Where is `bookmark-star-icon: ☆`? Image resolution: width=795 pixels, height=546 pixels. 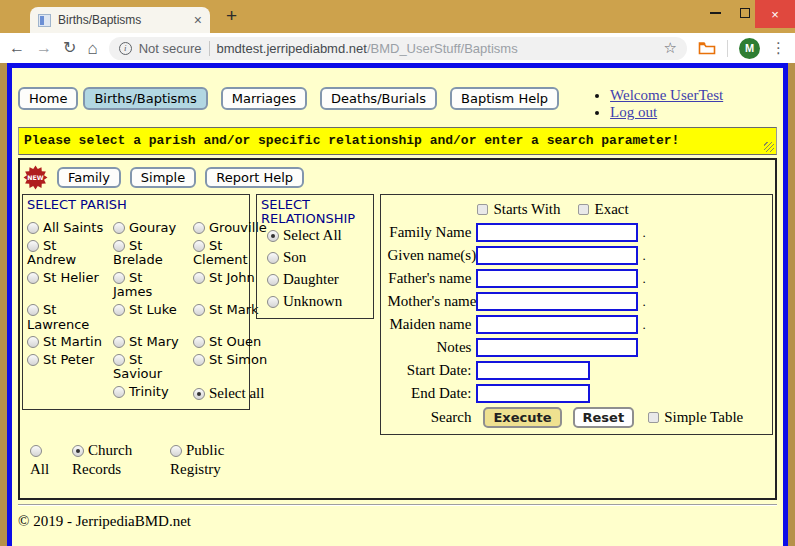 bookmark-star-icon: ☆ is located at coordinates (670, 48).